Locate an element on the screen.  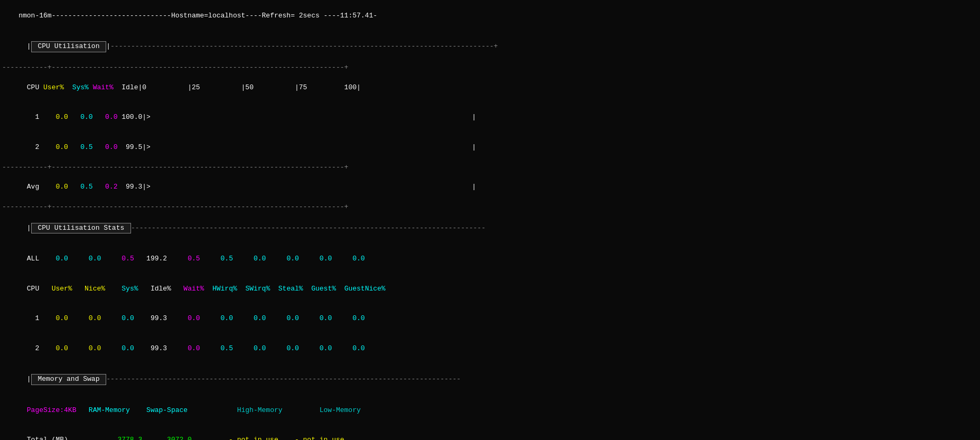
cpu-dash1: -----------+----------------------------… is located at coordinates (490, 68).